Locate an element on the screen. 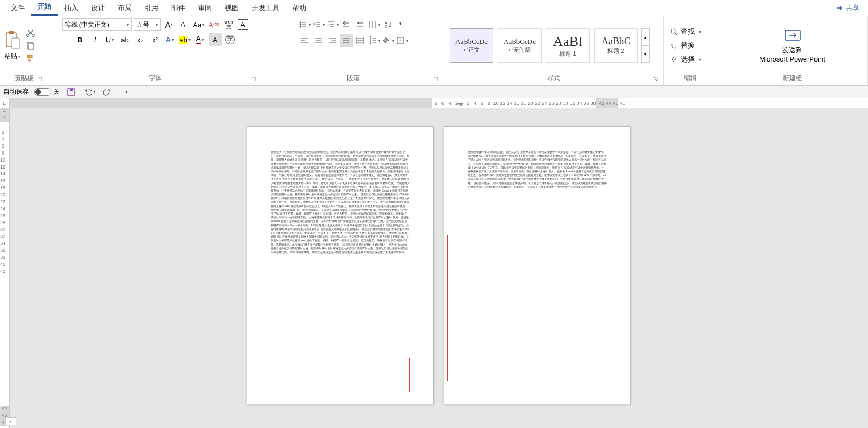 The width and height of the screenshot is (868, 428). sheet-tab: ‹ is located at coordinates (11, 421).